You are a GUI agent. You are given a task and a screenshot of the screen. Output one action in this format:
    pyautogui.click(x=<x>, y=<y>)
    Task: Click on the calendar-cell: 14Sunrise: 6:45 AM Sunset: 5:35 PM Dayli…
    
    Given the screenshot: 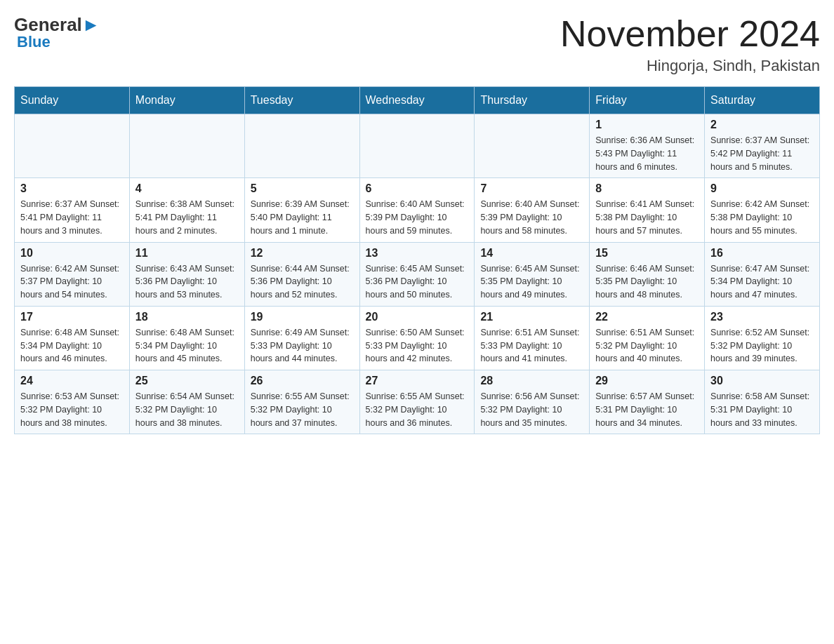 What is the action you would take?
    pyautogui.click(x=532, y=274)
    